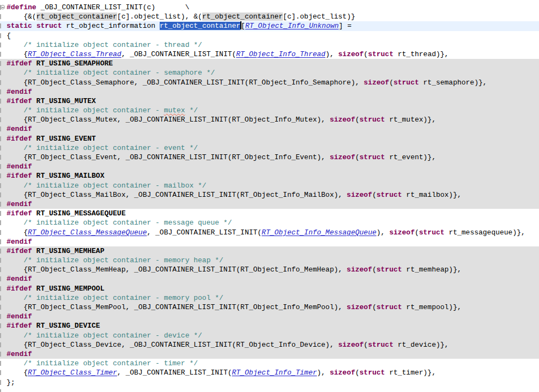 The image size is (539, 392). What do you see at coordinates (269, 251) in the screenshot?
I see `code-line-27: #ifdef RT_USING_MEMHEAP` at bounding box center [269, 251].